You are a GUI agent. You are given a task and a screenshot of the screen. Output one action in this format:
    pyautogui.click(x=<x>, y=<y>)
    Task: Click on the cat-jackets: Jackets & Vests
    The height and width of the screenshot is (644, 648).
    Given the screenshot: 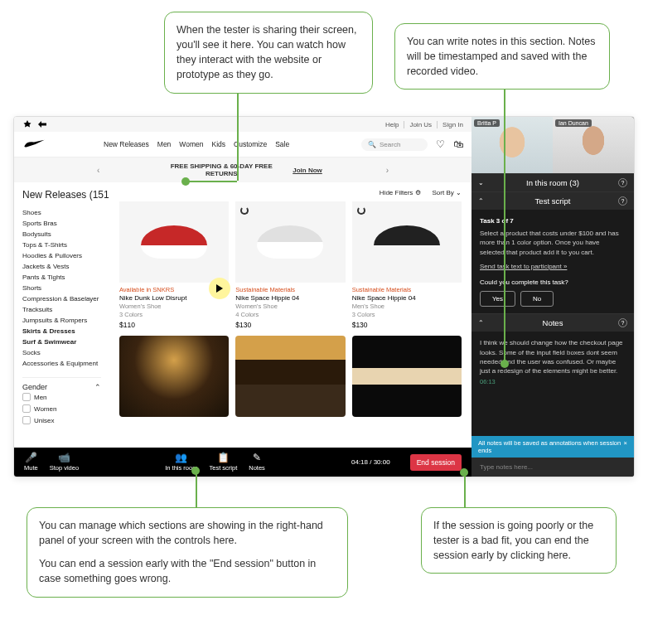 What is the action you would take?
    pyautogui.click(x=61, y=267)
    